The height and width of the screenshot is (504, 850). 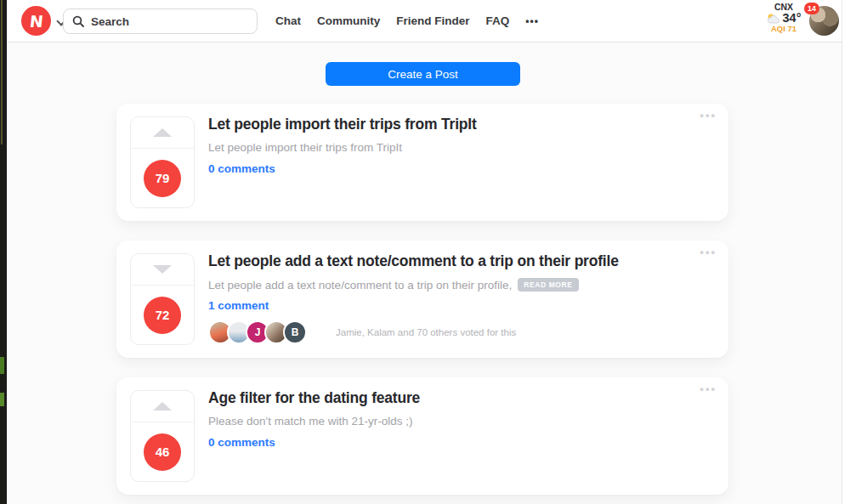 What do you see at coordinates (162, 162) in the screenshot?
I see `vote-box: 79` at bounding box center [162, 162].